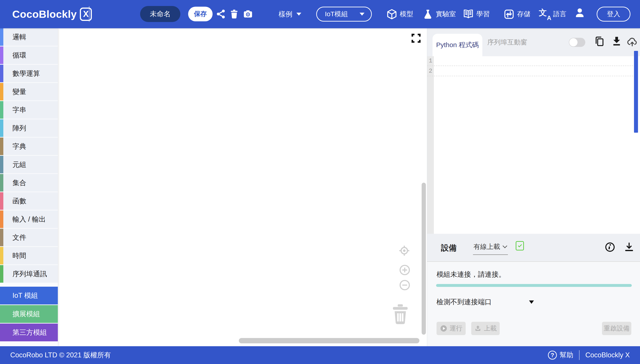  What do you see at coordinates (52, 14) in the screenshot?
I see `app-logo: CocoBlockly X` at bounding box center [52, 14].